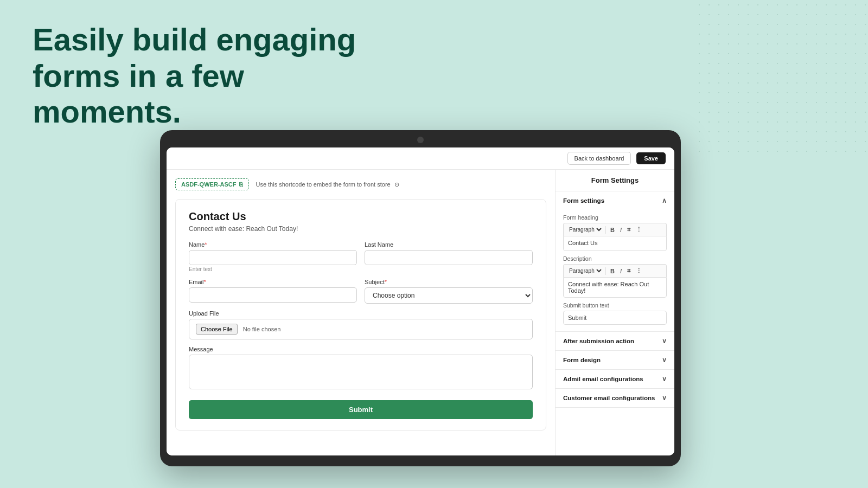 This screenshot has height=488, width=868. Describe the element at coordinates (582, 360) in the screenshot. I see `form-design-label: Form design` at that location.